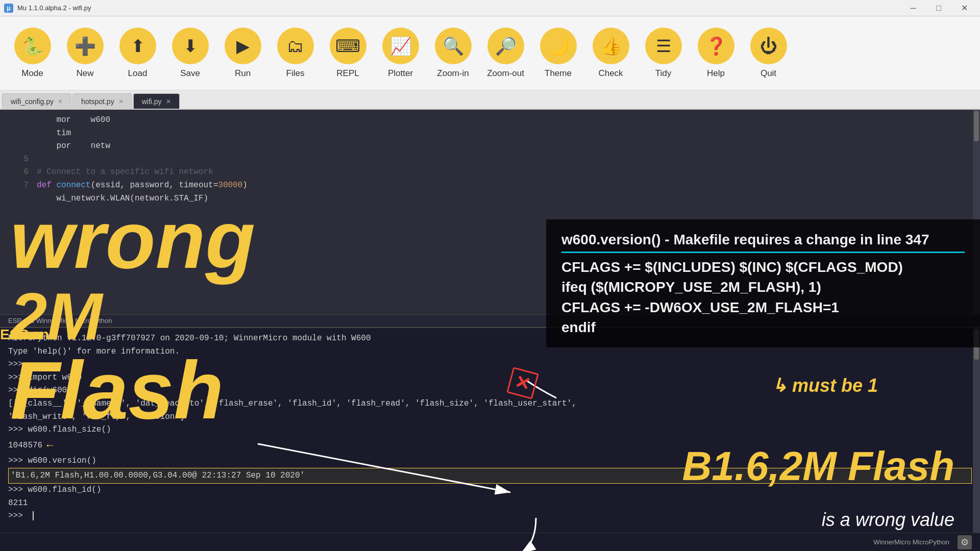 This screenshot has height=551, width=980. Describe the element at coordinates (48, 8) in the screenshot. I see `title-bar-left: μ Mu 1.1.0.alpha.2 - wifi.py` at that location.